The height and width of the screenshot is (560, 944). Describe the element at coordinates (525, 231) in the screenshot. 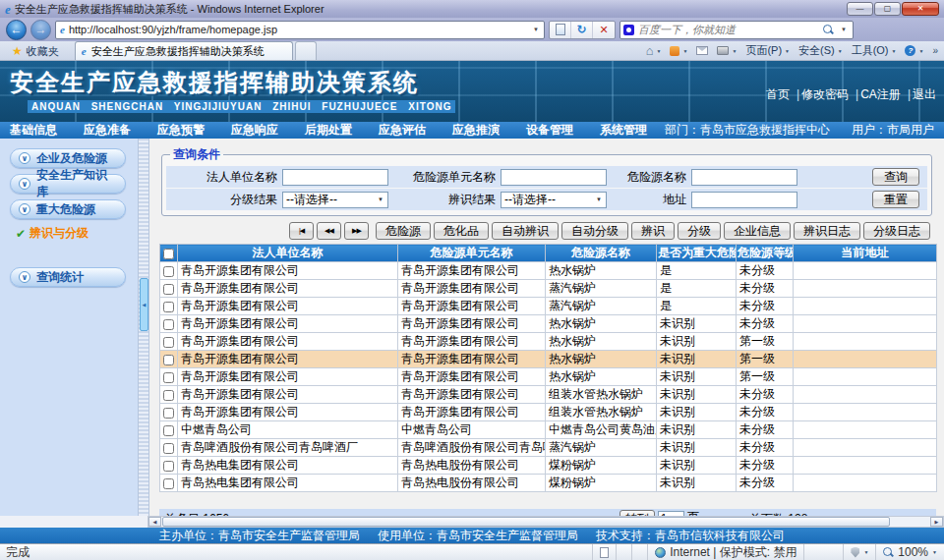

I see `toolbar-button: 自动辨识` at that location.